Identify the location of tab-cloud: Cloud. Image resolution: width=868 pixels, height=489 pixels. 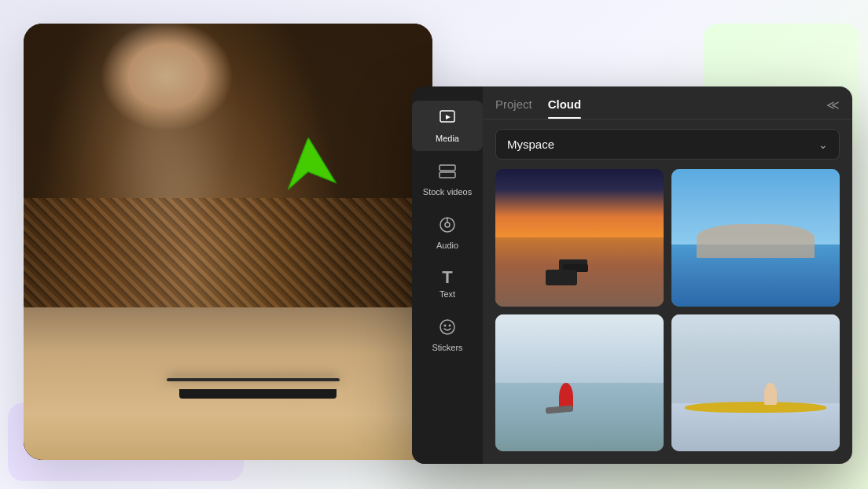
(565, 108).